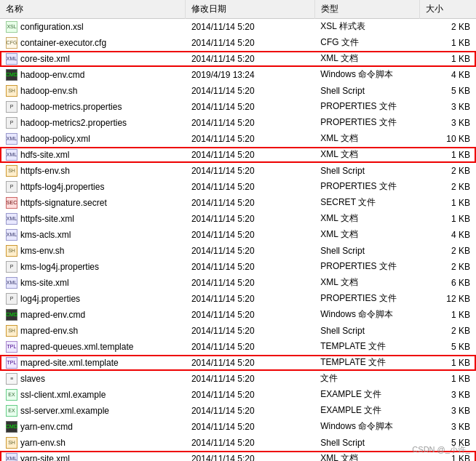 This screenshot has width=476, height=461. What do you see at coordinates (238, 315) in the screenshot?
I see `table-row: CMDmapred-env.cmd2014/11/14 5:20Windows …` at bounding box center [238, 315].